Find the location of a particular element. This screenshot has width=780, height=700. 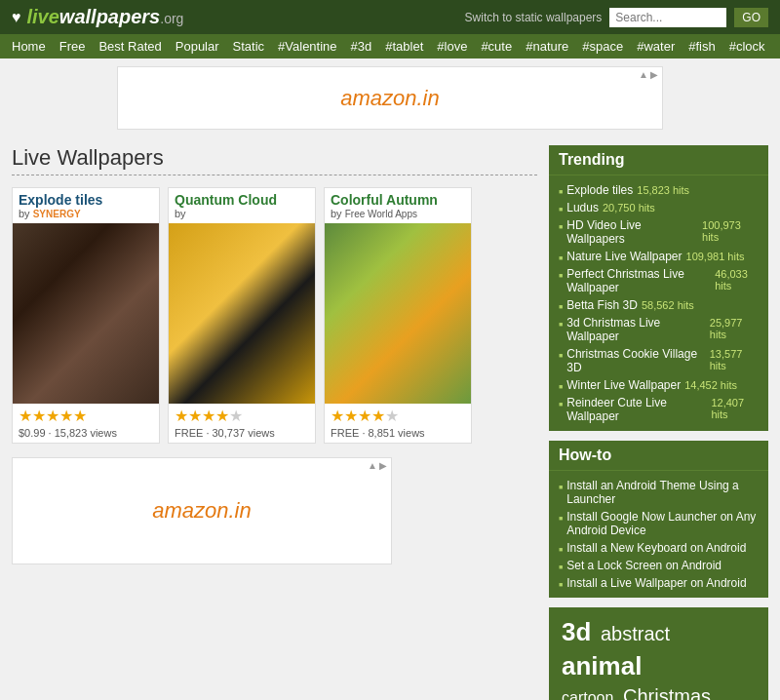

bottom-ad-amazon: amazon.in is located at coordinates (202, 511).